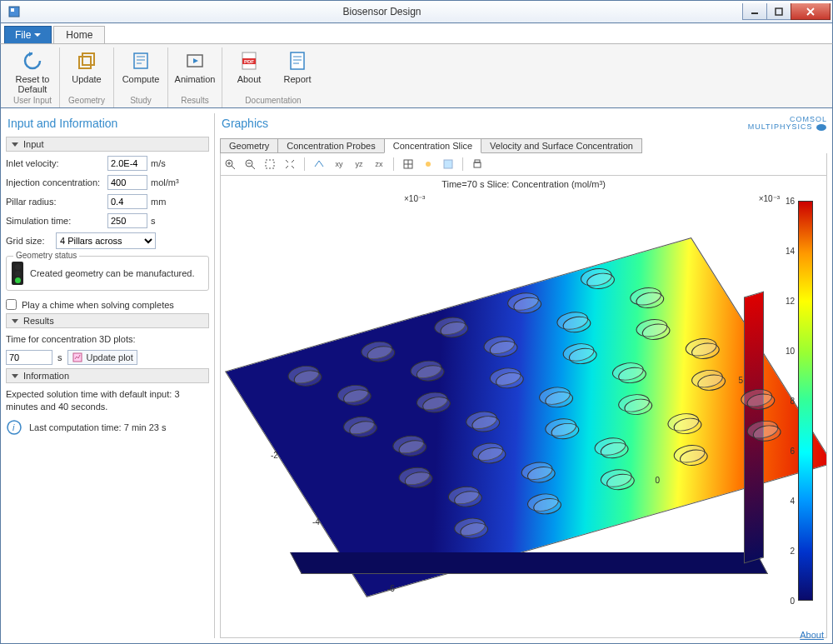 Image resolution: width=833 pixels, height=644 pixels. I want to click on scene-light-icon, so click(428, 164).